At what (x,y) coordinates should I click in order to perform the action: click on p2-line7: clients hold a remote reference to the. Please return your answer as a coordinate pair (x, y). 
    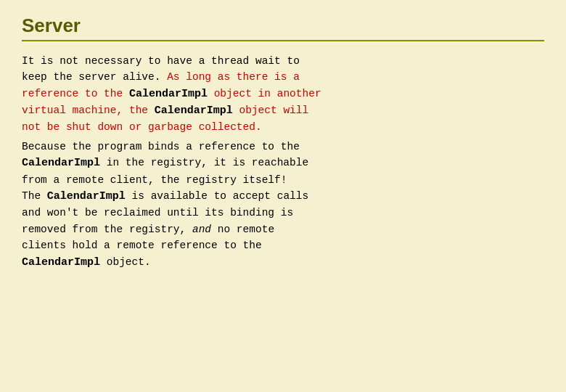
    Looking at the image, I should click on (142, 245).